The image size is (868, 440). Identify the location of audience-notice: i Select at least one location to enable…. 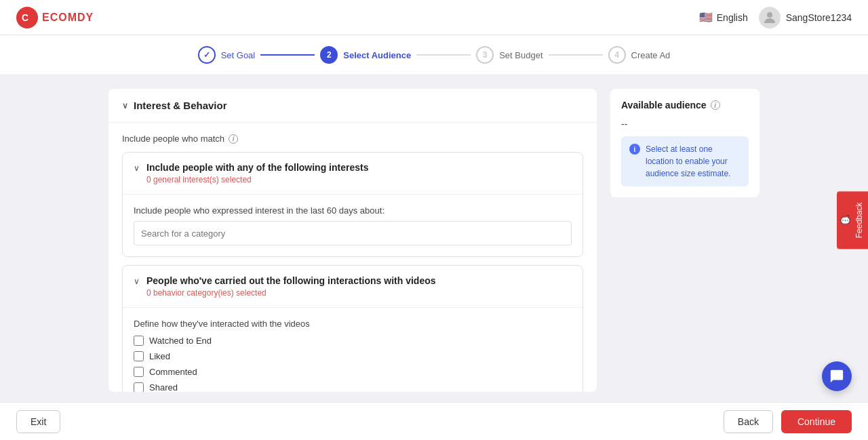
(685, 161).